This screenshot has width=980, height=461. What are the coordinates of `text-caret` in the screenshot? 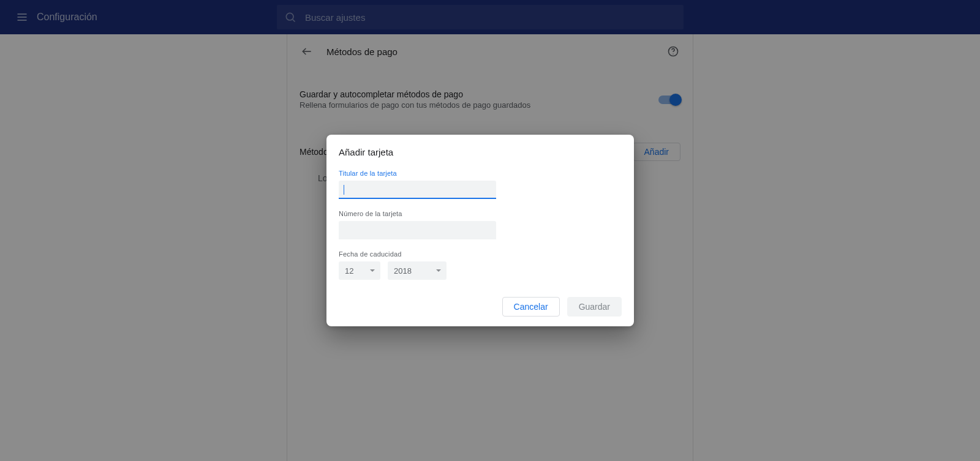 It's located at (344, 190).